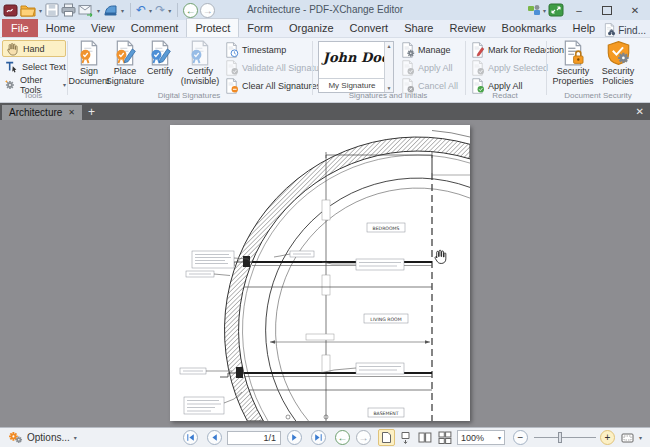 The width and height of the screenshot is (650, 447). Describe the element at coordinates (386, 438) in the screenshot. I see `layout-single-page-button` at that location.